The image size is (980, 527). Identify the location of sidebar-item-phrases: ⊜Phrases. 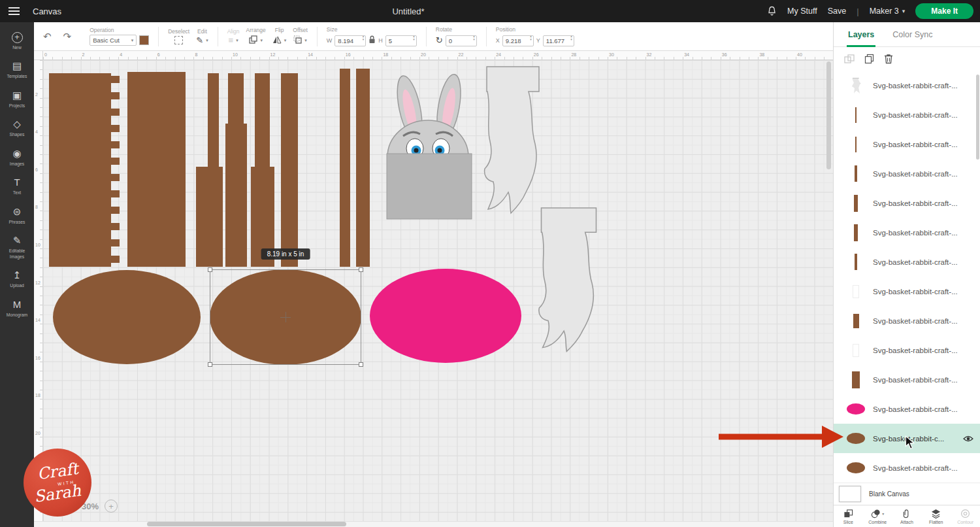
(17, 216).